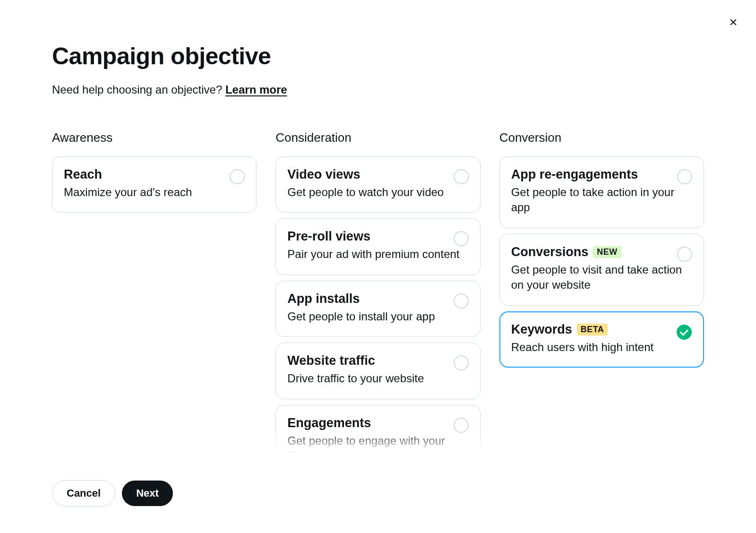  What do you see at coordinates (154, 184) in the screenshot?
I see `objective-card-reach: Reach Maximize your ad's reach` at bounding box center [154, 184].